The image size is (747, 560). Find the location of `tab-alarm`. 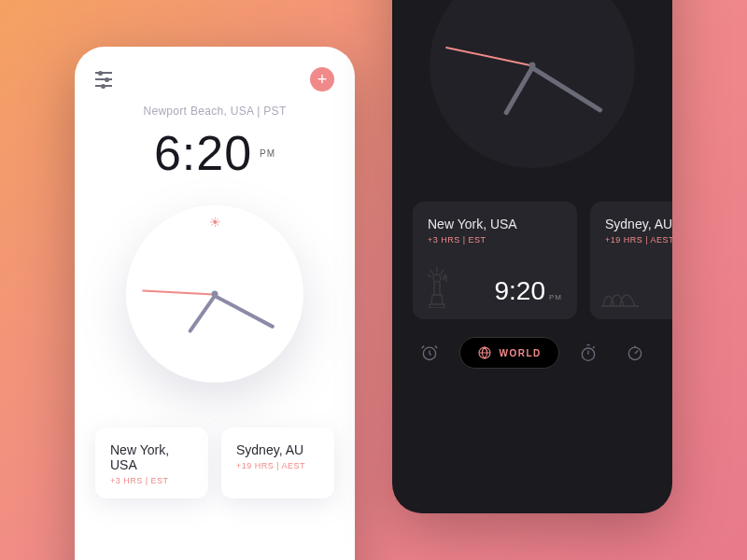

tab-alarm is located at coordinates (430, 353).